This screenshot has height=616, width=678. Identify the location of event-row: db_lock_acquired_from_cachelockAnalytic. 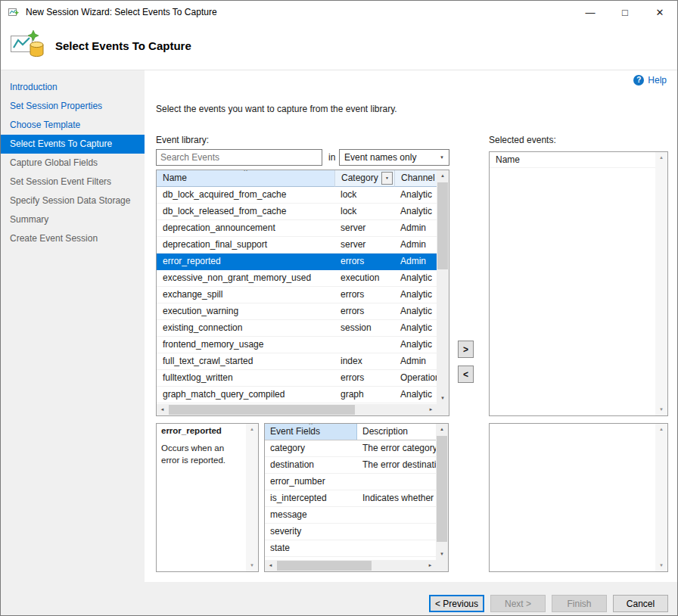
(297, 195).